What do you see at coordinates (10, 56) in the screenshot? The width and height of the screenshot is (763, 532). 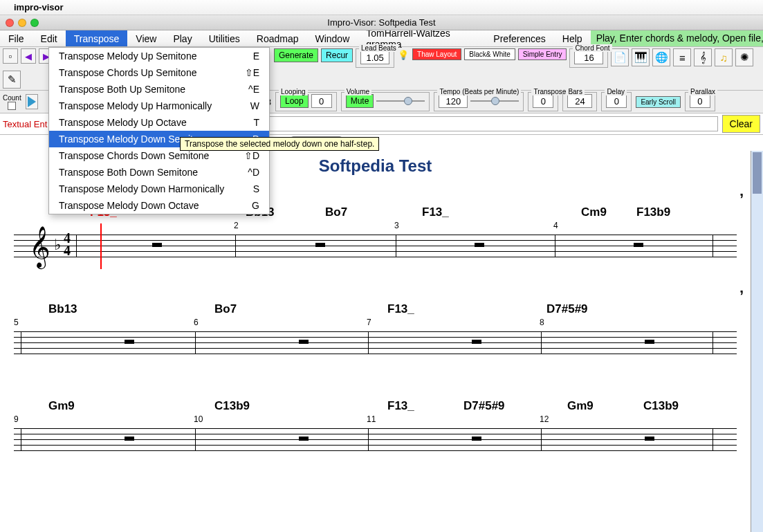 I see `toolbar-new-icon: ▫` at bounding box center [10, 56].